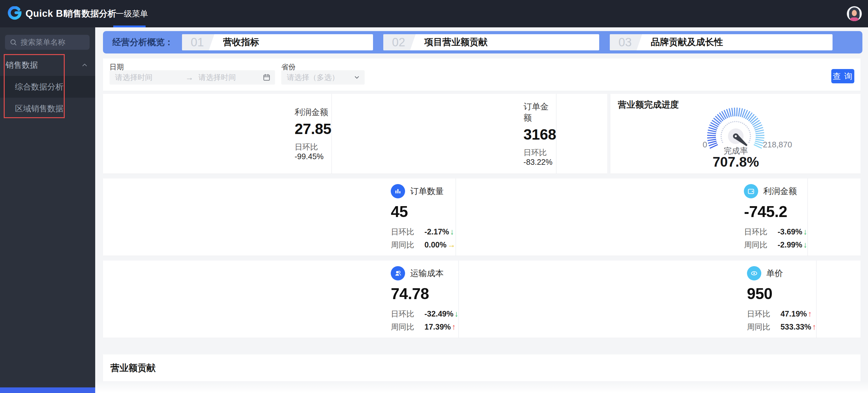 The width and height of the screenshot is (868, 393). What do you see at coordinates (838, 217) in the screenshot?
I see `kpi-unit-price: 单价 832.81 日环比 126.31% ↑ 周同比 767.69% ↑` at bounding box center [838, 217].